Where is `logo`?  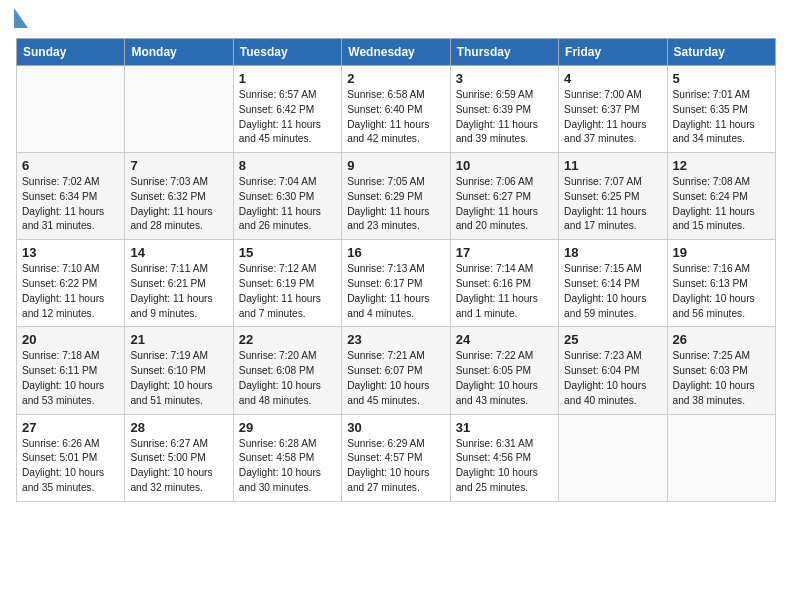 logo is located at coordinates (22, 22).